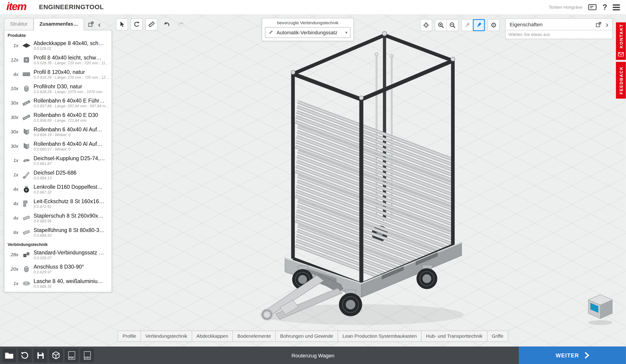  I want to click on zoom-in-button, so click(441, 25).